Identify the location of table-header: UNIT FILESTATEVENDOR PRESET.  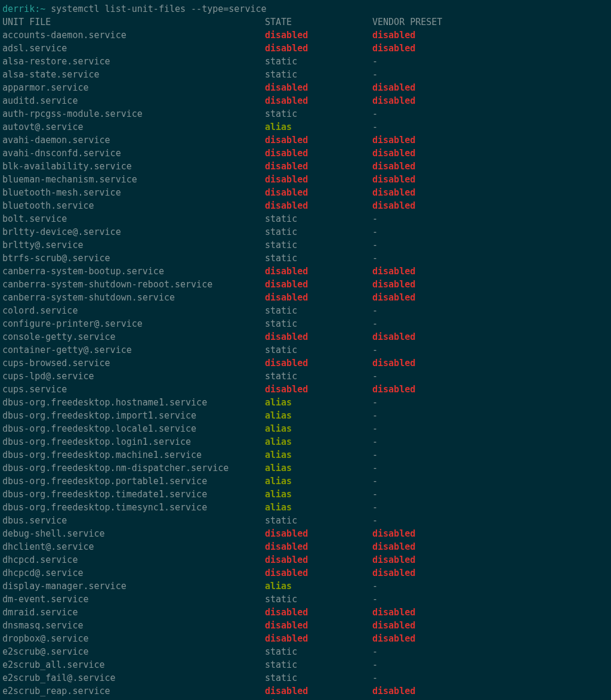
(306, 22).